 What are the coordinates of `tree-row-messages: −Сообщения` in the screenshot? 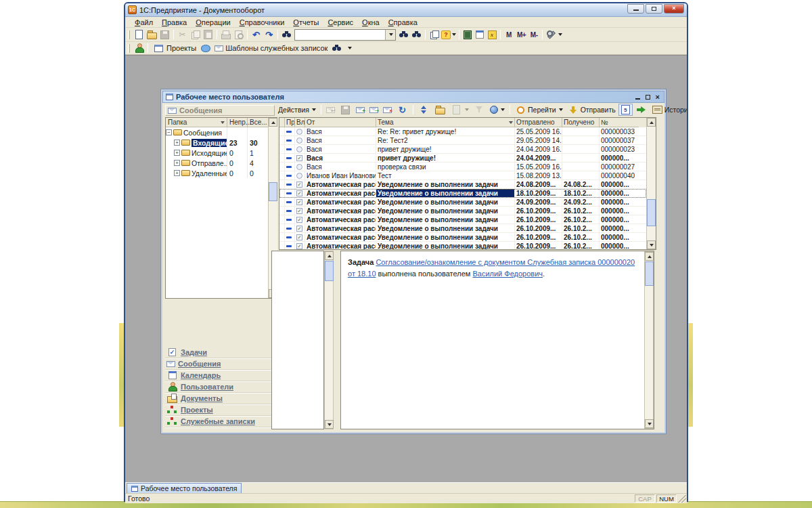 It's located at (217, 133).